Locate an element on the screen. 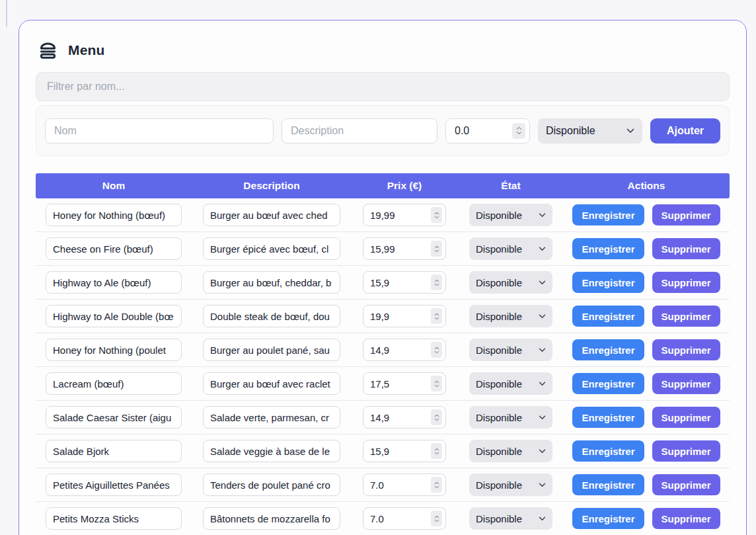 The width and height of the screenshot is (756, 535). new-name-input is located at coordinates (159, 131).